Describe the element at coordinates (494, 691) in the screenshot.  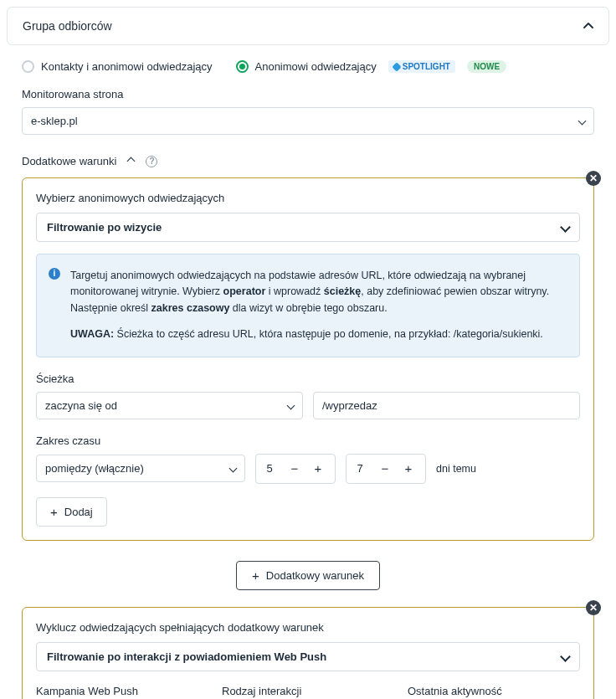
I see `last-activity-label: Ostatnia aktywność` at that location.